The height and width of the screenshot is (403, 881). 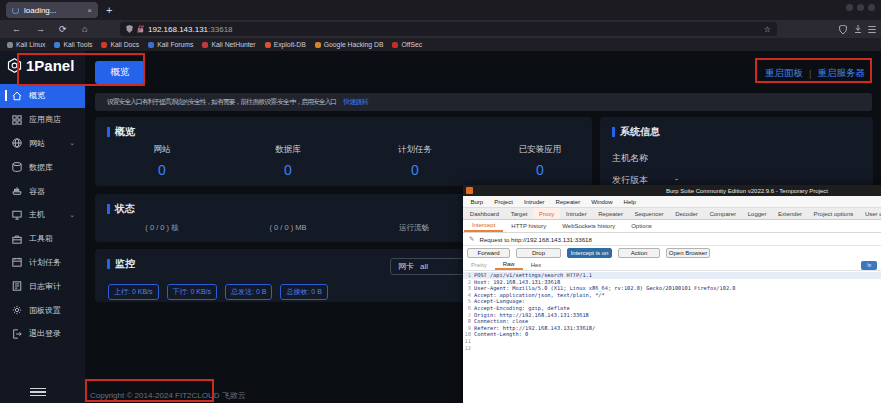 What do you see at coordinates (768, 30) in the screenshot?
I see `bookmark-star-icon: ☆` at bounding box center [768, 30].